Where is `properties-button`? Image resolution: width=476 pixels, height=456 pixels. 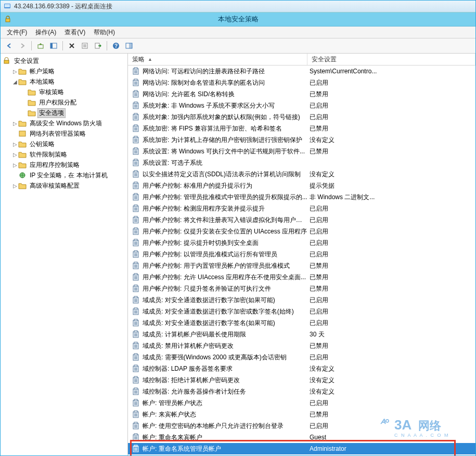 properties-button is located at coordinates (85, 46).